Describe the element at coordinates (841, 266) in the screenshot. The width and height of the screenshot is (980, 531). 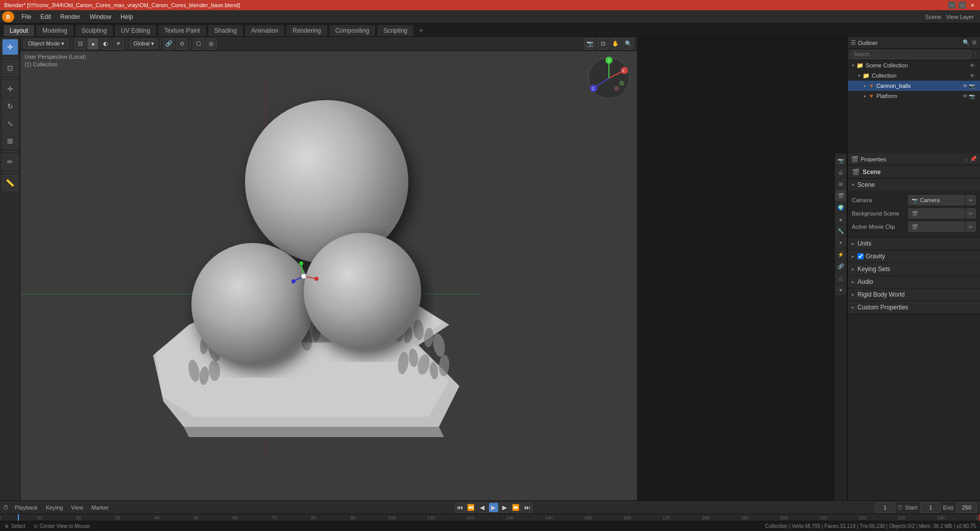
I see `prop-icon-constraints: 🔗` at that location.